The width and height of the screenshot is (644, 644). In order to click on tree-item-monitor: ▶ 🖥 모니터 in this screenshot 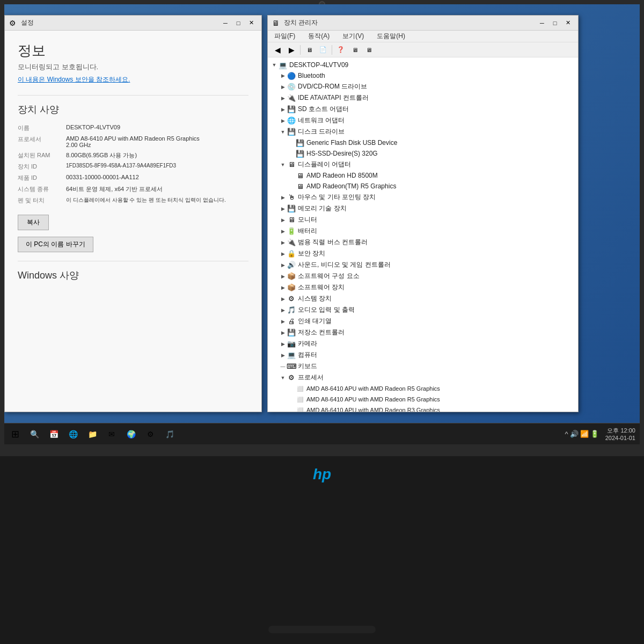, I will do `click(423, 220)`.